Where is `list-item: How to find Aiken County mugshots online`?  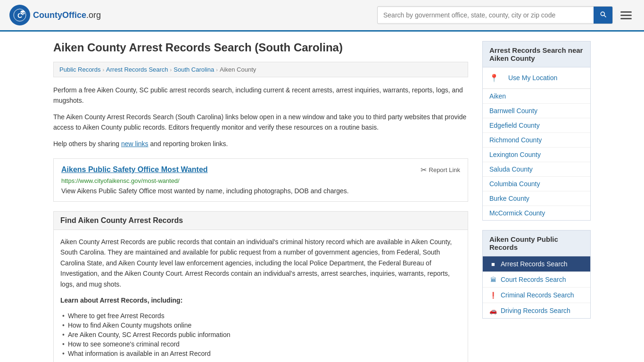 list-item: How to find Aiken County mugshots online is located at coordinates (261, 325).